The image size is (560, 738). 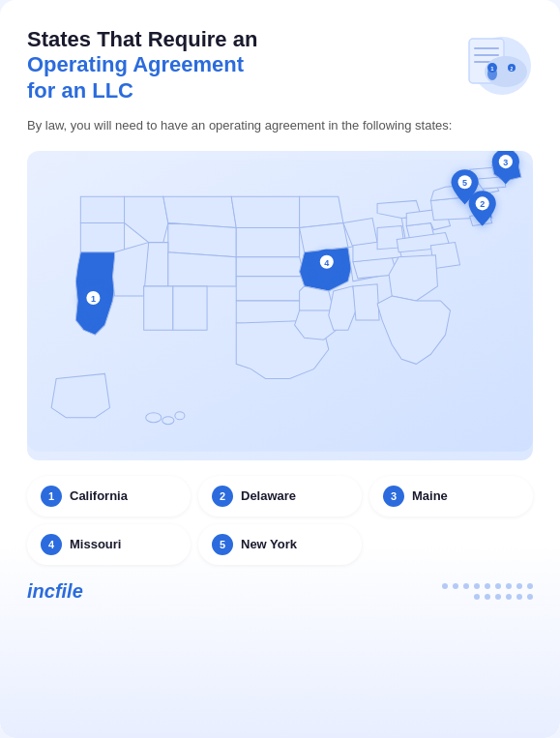 I want to click on footer: incfile, so click(x=280, y=592).